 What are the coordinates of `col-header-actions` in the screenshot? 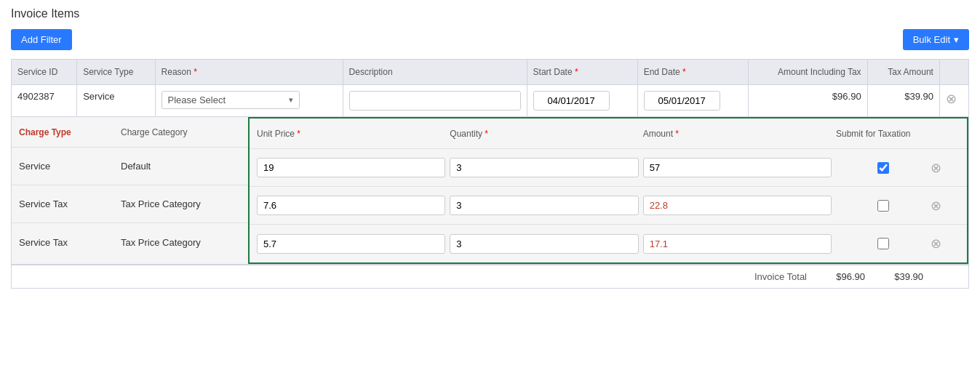 It's located at (954, 73).